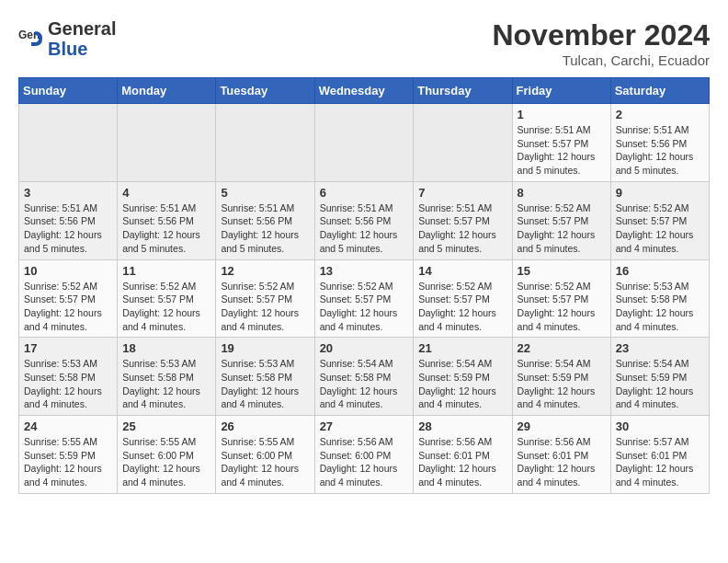 The image size is (728, 563). Describe the element at coordinates (561, 144) in the screenshot. I see `calendar-cell-1: 1Sunrise: 5:51 AMSunset: 5:57 PMDaylight…` at that location.